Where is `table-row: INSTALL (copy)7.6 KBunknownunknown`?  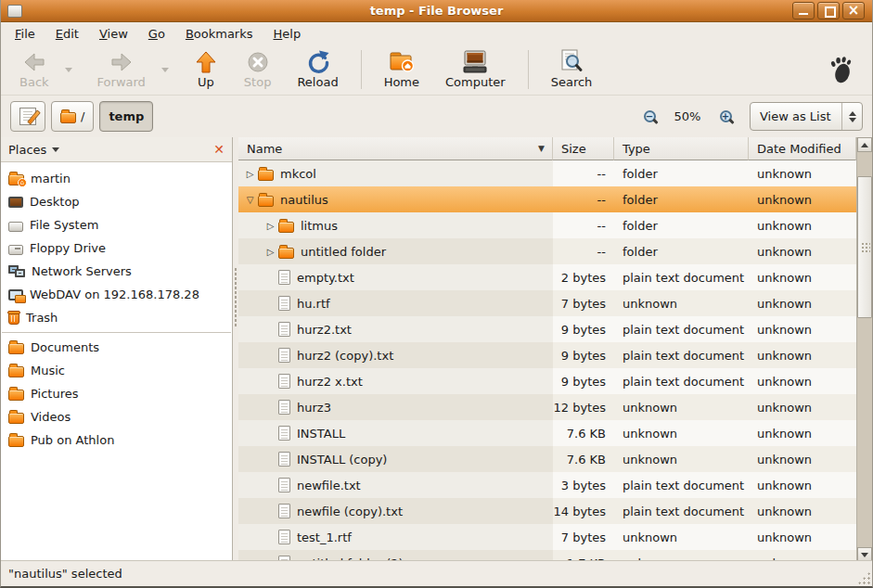 table-row: INSTALL (copy)7.6 KBunknownunknown is located at coordinates (547, 459).